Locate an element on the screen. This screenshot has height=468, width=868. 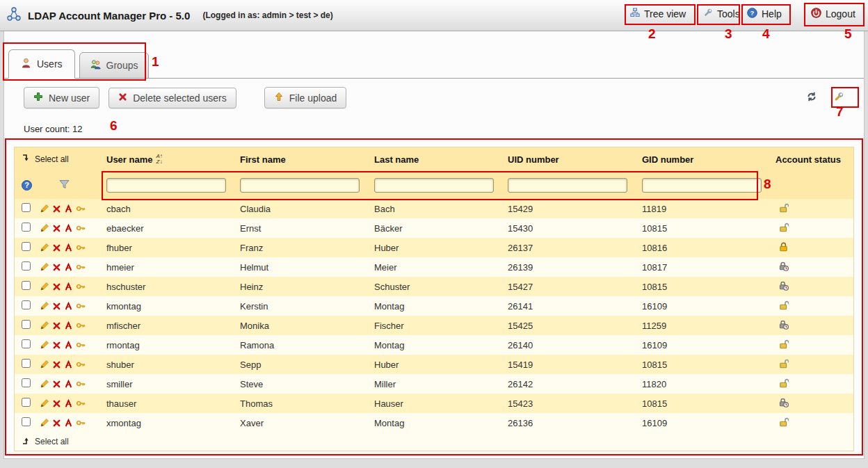
tab-groups: Groups is located at coordinates (114, 65).